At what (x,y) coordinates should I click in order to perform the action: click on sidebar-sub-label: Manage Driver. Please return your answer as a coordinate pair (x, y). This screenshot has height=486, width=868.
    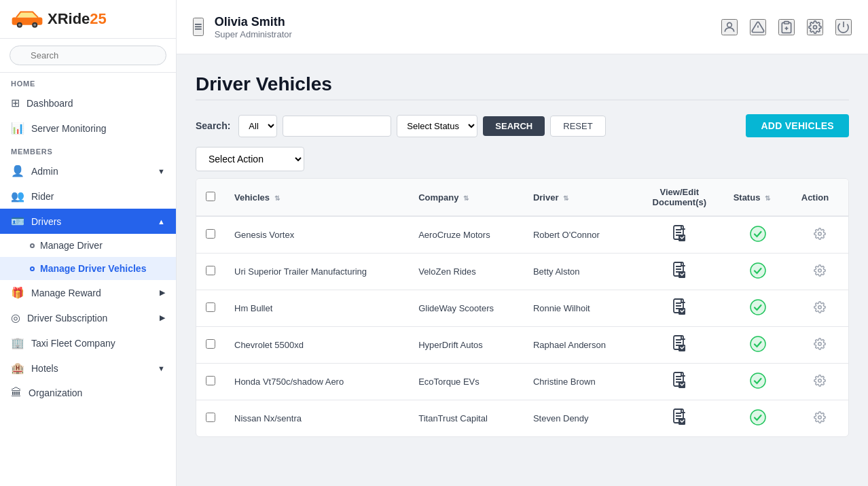
    Looking at the image, I should click on (71, 245).